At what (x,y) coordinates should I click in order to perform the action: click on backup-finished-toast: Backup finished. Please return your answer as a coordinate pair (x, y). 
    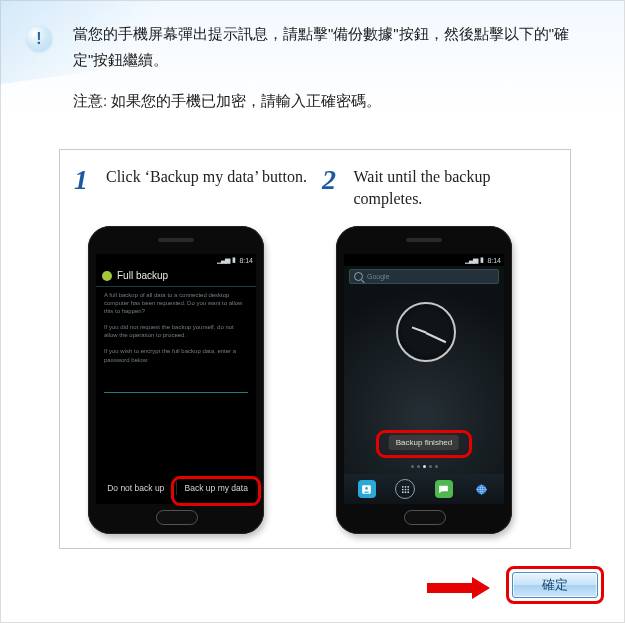
    Looking at the image, I should click on (424, 442).